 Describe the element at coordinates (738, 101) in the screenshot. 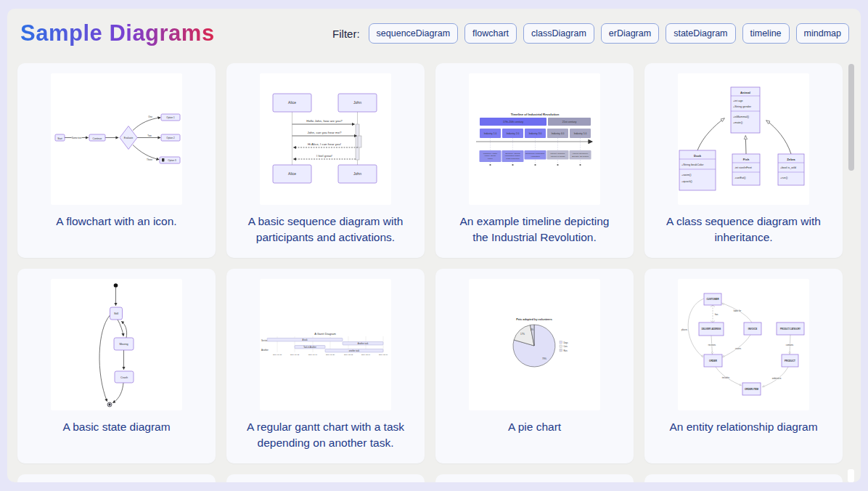

I see `svg-text: +int age` at that location.